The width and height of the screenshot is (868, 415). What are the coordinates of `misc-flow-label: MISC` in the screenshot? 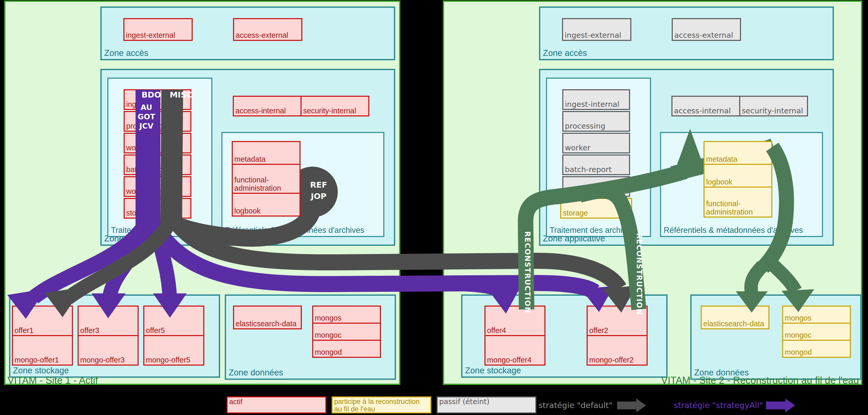 It's located at (181, 95).